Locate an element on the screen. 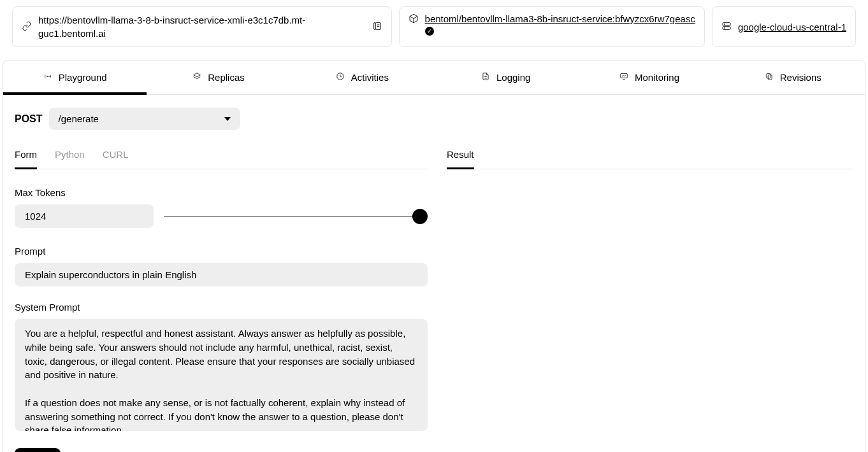 This screenshot has width=868, height=452. tab-monitoring: Monitoring is located at coordinates (649, 78).